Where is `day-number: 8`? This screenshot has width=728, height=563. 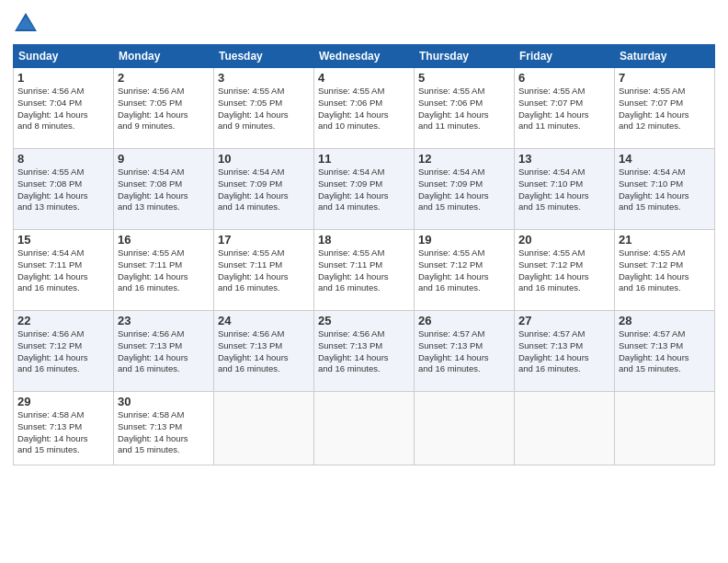 day-number: 8 is located at coordinates (63, 158).